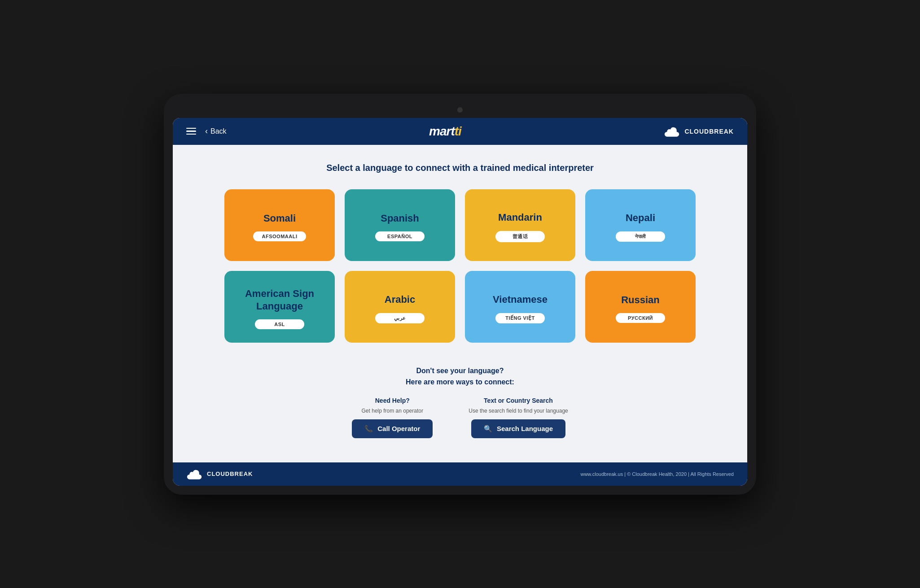 The height and width of the screenshot is (588, 920). What do you see at coordinates (709, 131) in the screenshot?
I see `brand-name: CLOUDBREAK` at bounding box center [709, 131].